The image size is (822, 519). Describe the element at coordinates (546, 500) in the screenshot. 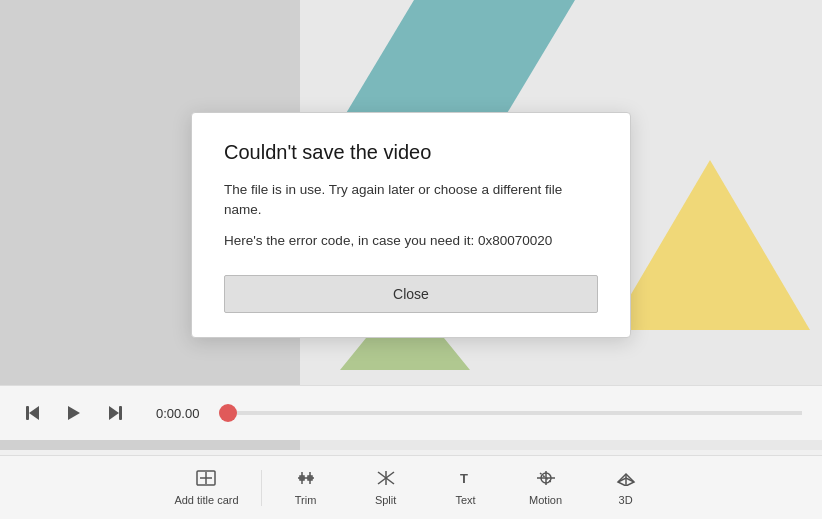

I see `motion-label: Motion` at that location.